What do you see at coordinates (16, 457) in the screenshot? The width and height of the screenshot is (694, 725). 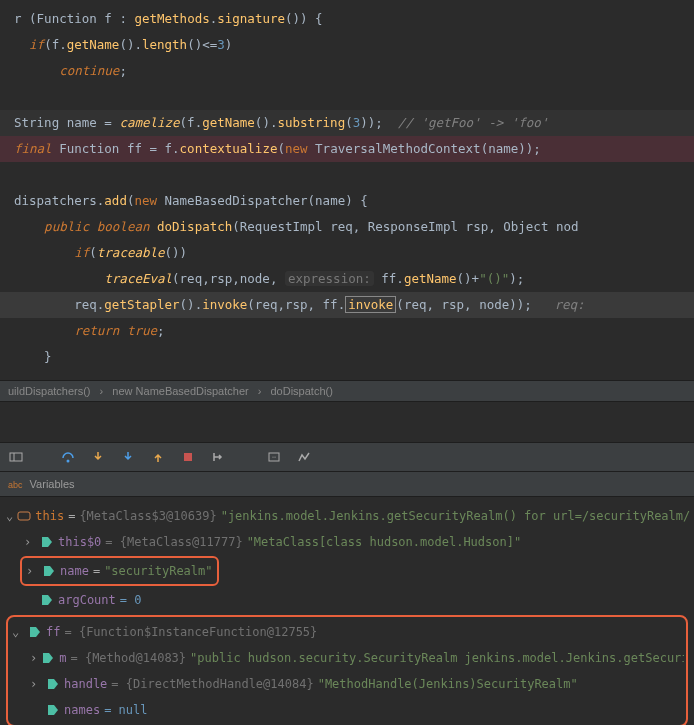 I see `frames-icon` at bounding box center [16, 457].